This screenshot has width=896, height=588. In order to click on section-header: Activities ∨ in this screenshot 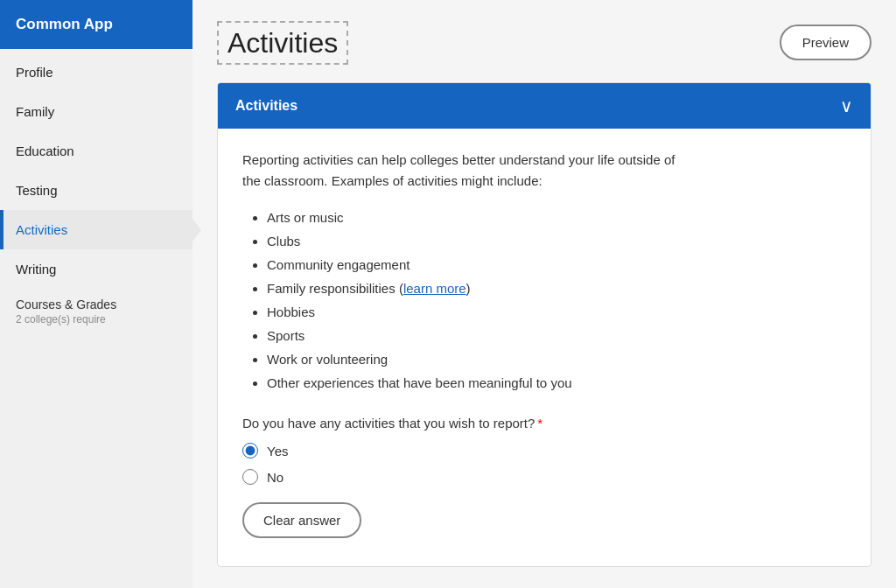, I will do `click(544, 106)`.